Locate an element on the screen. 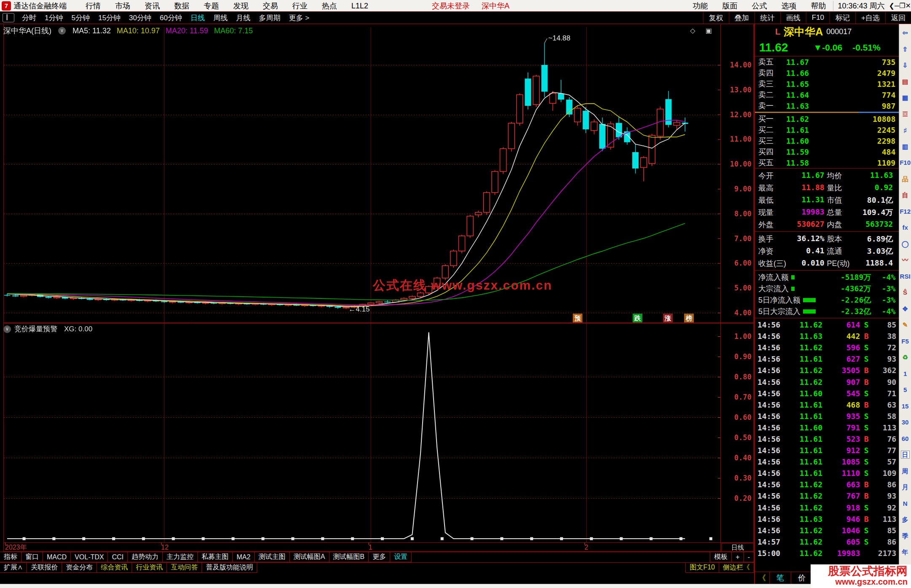 This screenshot has width=911, height=588. news-icon: ▥ is located at coordinates (905, 148).